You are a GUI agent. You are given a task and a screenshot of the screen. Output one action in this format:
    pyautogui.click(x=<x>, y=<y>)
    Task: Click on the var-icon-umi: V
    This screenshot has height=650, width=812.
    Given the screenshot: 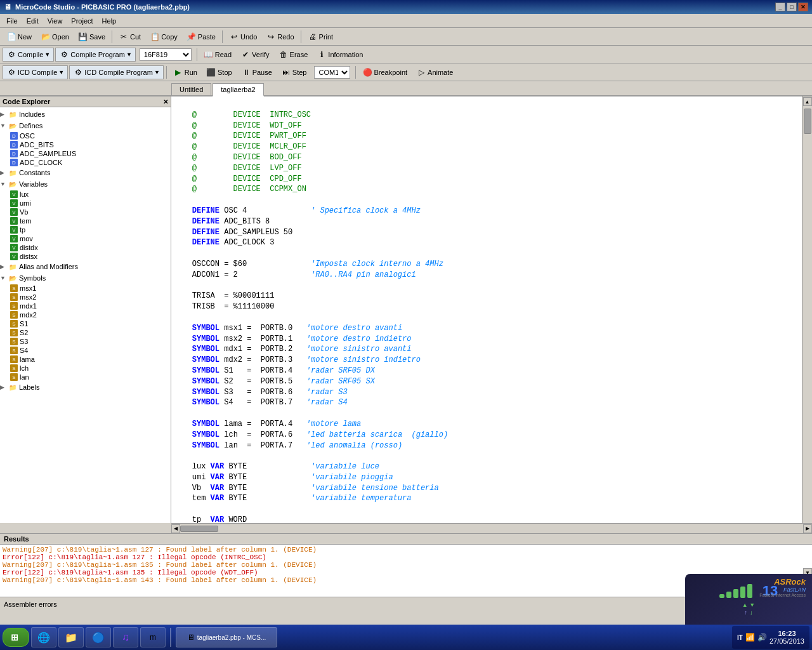 What is the action you would take?
    pyautogui.click(x=14, y=203)
    